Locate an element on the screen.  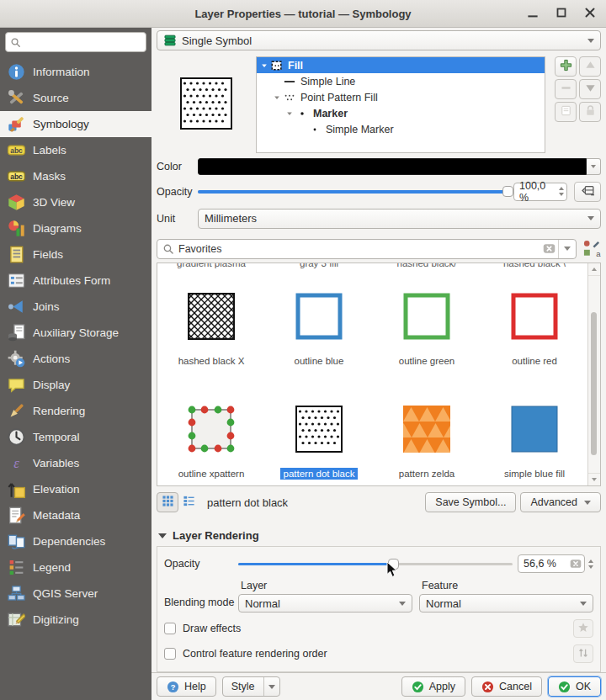
sidebar-item-joins: Joins is located at coordinates (76, 306).